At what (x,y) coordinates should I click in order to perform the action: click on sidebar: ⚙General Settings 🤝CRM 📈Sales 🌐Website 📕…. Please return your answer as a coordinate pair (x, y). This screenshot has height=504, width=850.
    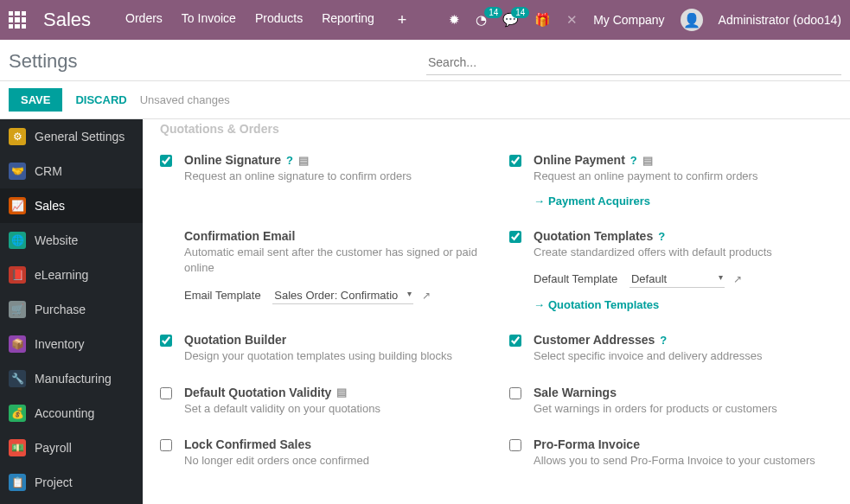
    Looking at the image, I should click on (71, 311).